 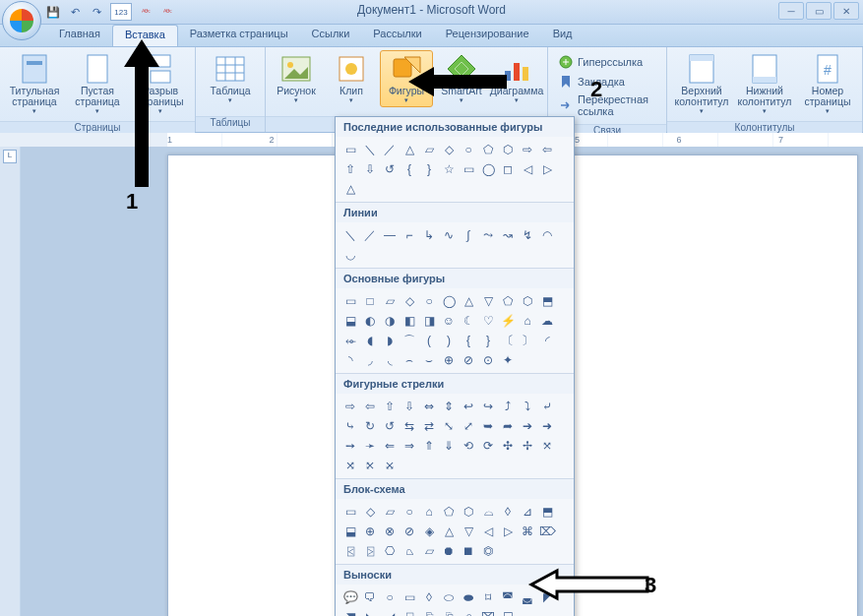 I want to click on shape-item: ⤡, so click(x=449, y=426).